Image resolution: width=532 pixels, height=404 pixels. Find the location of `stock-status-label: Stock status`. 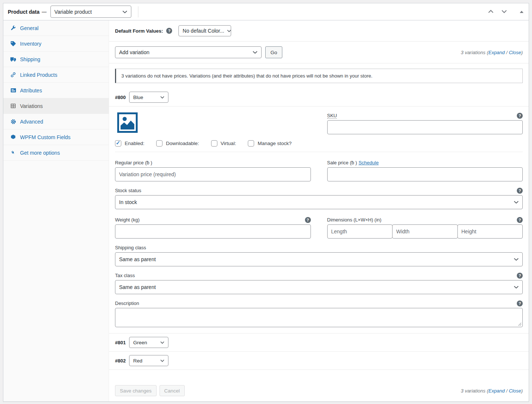

stock-status-label: Stock status is located at coordinates (128, 191).